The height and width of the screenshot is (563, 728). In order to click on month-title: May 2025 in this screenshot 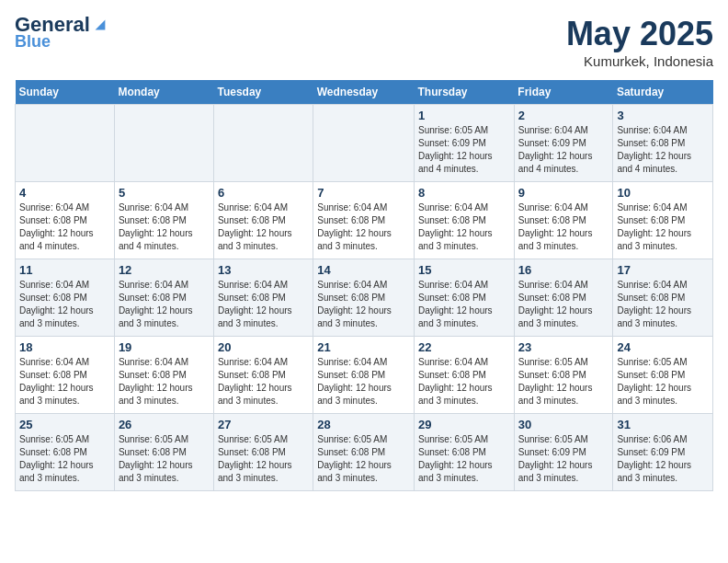, I will do `click(640, 34)`.